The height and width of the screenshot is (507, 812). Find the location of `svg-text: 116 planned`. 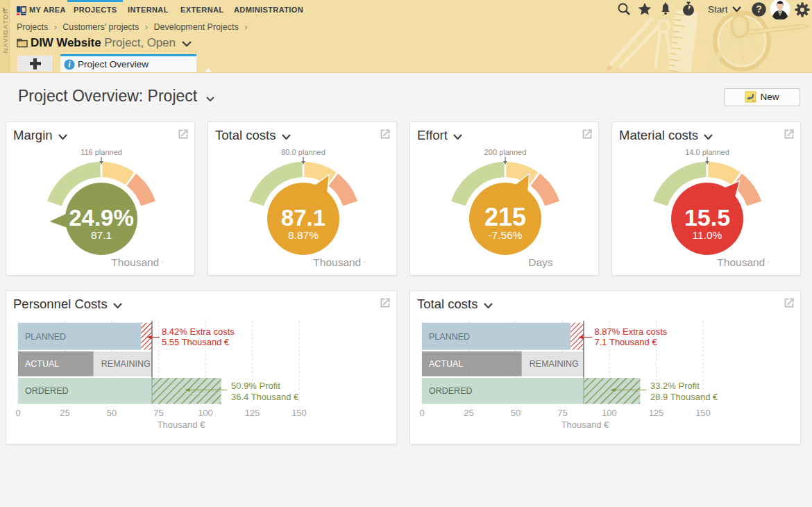

svg-text: 116 planned is located at coordinates (101, 152).